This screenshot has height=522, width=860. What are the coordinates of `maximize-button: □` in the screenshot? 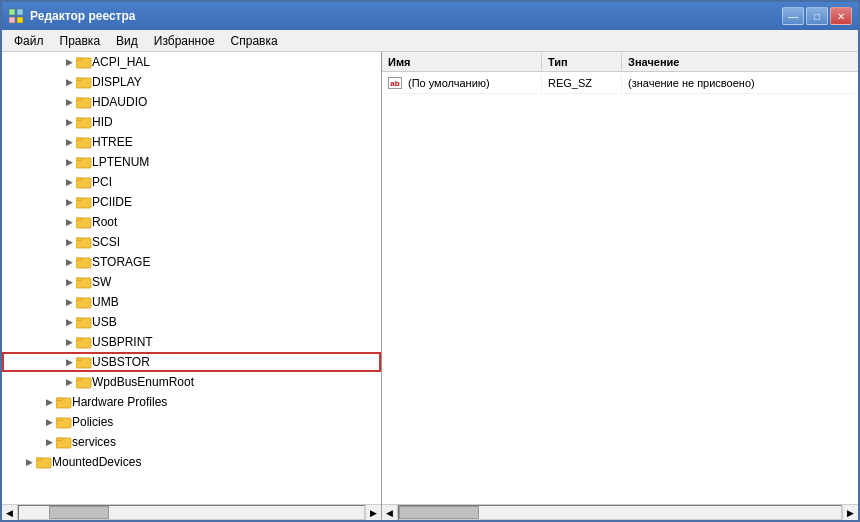 It's located at (817, 16).